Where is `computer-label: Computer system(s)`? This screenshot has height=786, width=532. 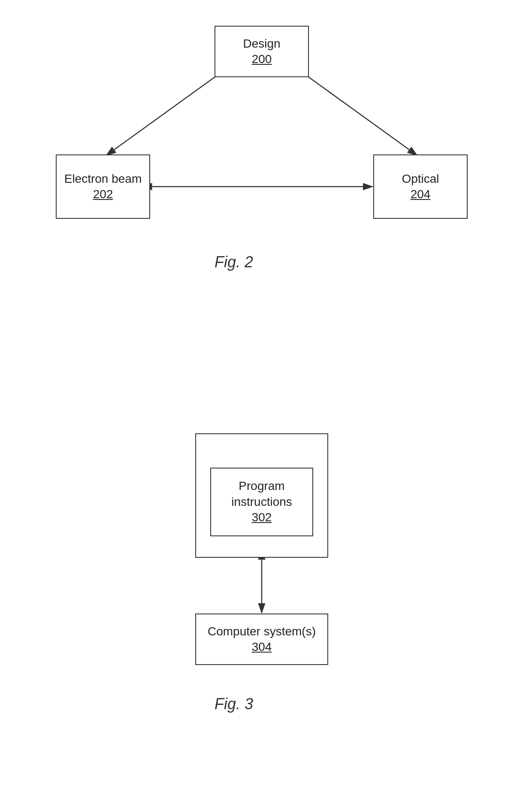
computer-label: Computer system(s) is located at coordinates (262, 632).